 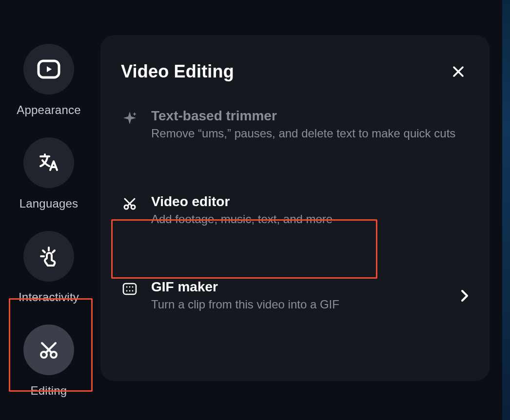 What do you see at coordinates (303, 134) in the screenshot?
I see `option-desc: Remove “ums,” pauses, and delete text to…` at bounding box center [303, 134].